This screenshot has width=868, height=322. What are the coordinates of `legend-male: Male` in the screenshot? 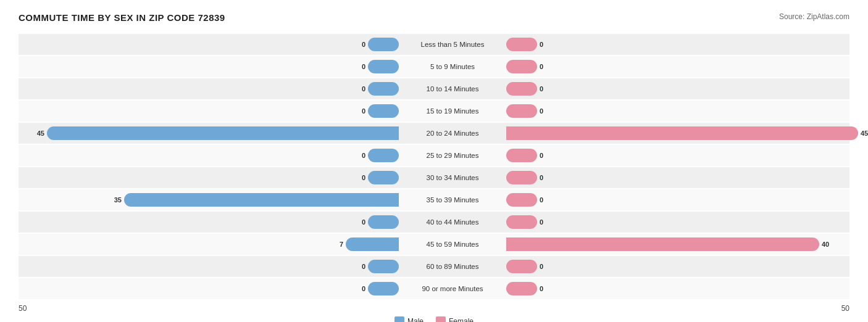 It's located at (409, 320).